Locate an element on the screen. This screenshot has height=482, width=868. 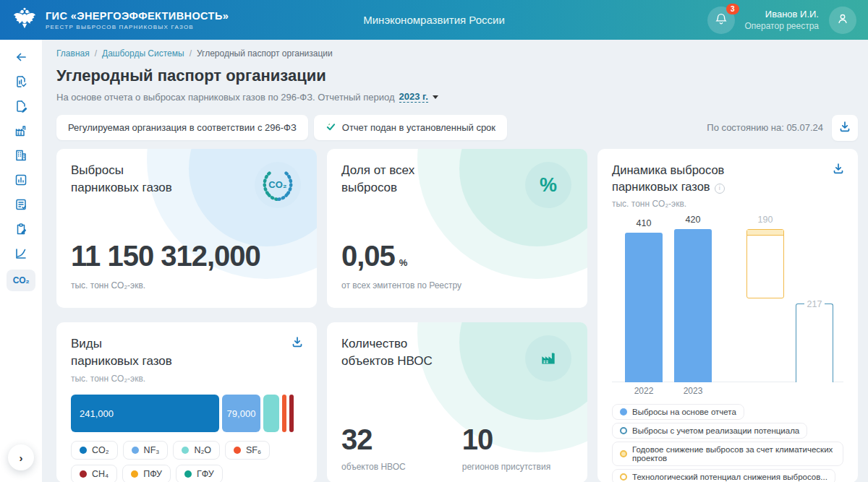
building-icon is located at coordinates (21, 157).